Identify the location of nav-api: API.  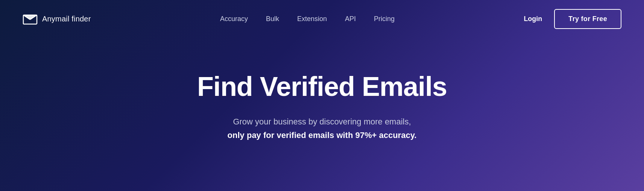
(351, 19).